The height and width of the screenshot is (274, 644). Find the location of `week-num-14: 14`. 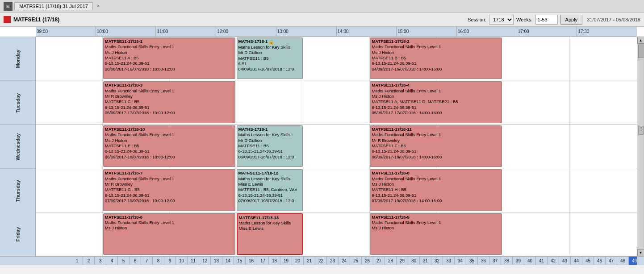

week-num-14: 14 is located at coordinates (228, 261).